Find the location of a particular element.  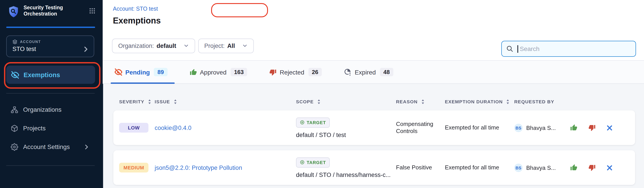

close-icon is located at coordinates (610, 128).